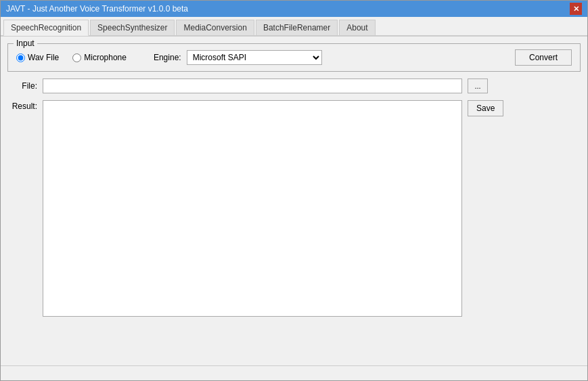  Describe the element at coordinates (543, 58) in the screenshot. I see `convert-button: Convert` at that location.